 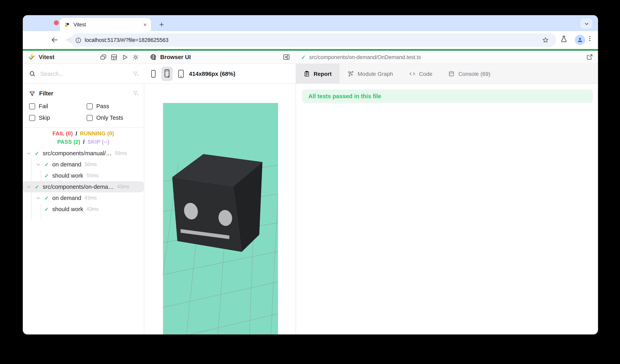 I want to click on panel-tabs: Report Module Graph Code Console (69), so click(x=447, y=74).